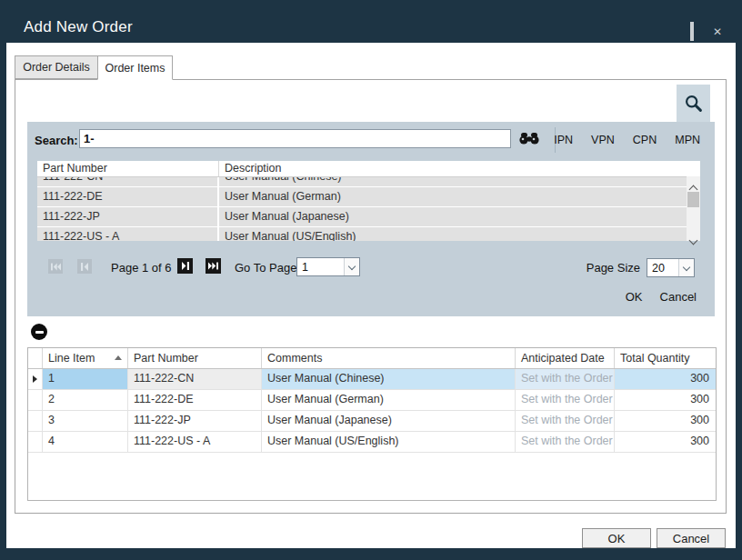 This screenshot has height=560, width=742. Describe the element at coordinates (389, 358) in the screenshot. I see `column-header-comments: Comments` at that location.